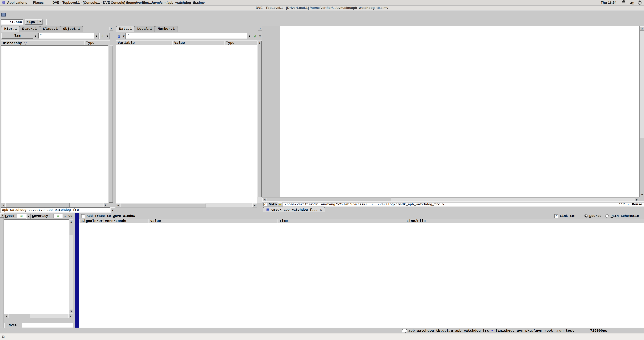 The image size is (644, 340). Describe the element at coordinates (18, 36) in the screenshot. I see `scope-selector-combo: Sim` at that location.